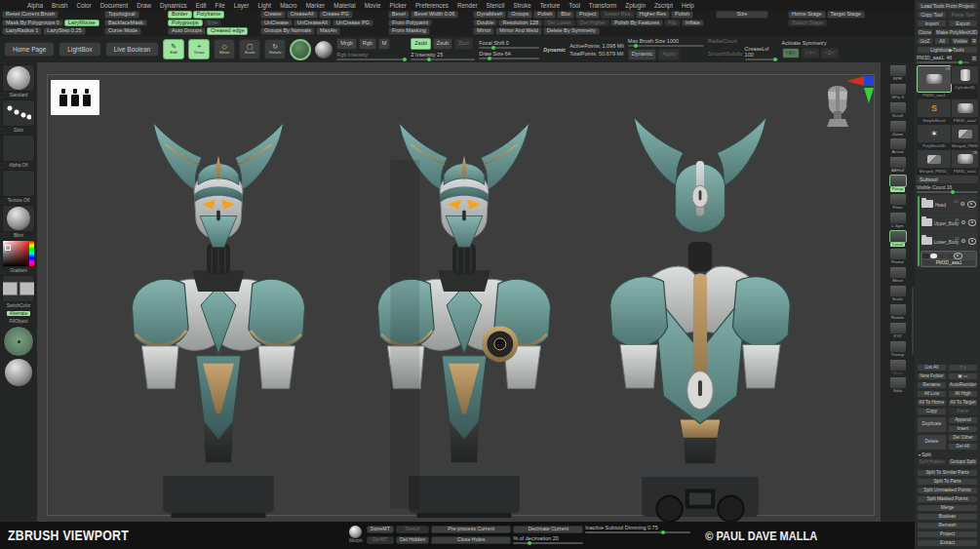 The height and width of the screenshot is (549, 980). What do you see at coordinates (123, 31) in the screenshot?
I see `palette-button: Curve Mode` at bounding box center [123, 31].